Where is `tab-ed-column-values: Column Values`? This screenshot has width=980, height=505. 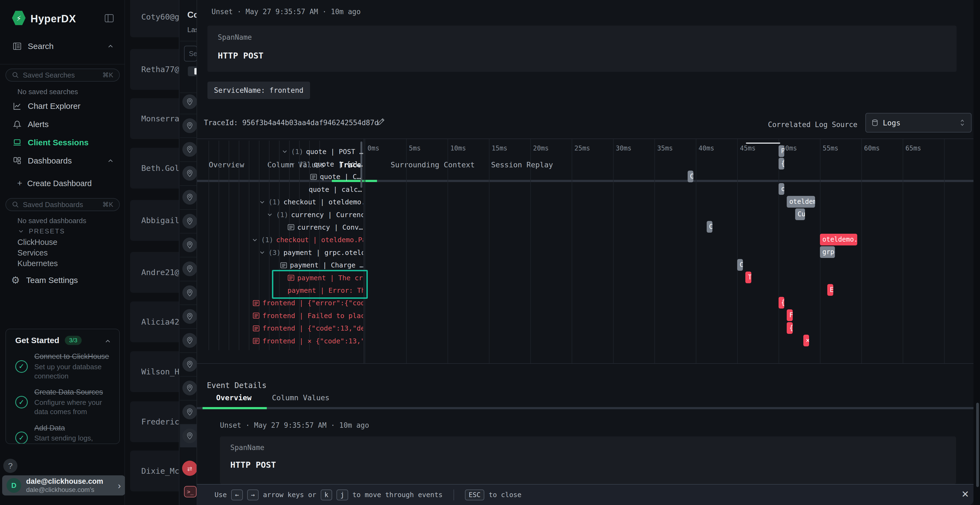
tab-ed-column-values: Column Values is located at coordinates (301, 398).